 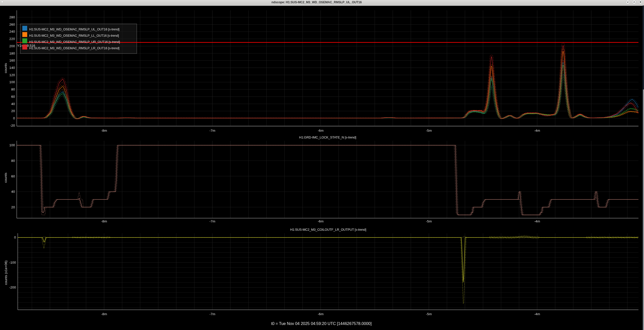 I want to click on svg-text:H1:SUS-MC2_M3_WD_OSEMAC_RMSLP_: H1:SUS-MC2_M3_WD_OSEMAC_RMSLP_LL_OUT16 […, so click(x=74, y=36).